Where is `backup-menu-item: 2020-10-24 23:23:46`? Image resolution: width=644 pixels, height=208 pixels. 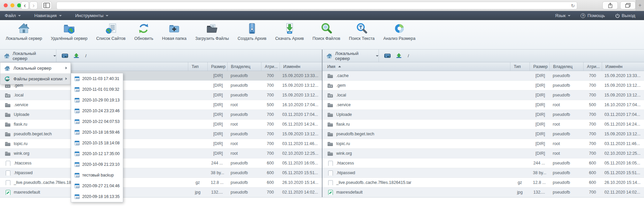 backup-menu-item: 2020-10-24 23:23:46 is located at coordinates (97, 111).